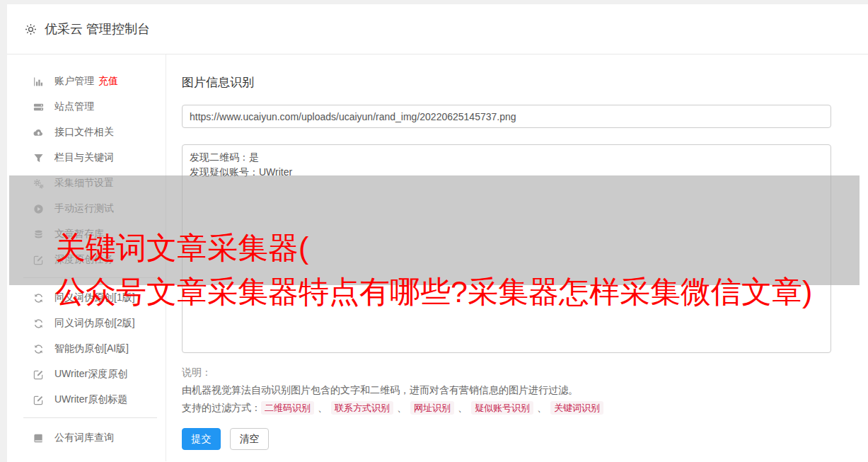 The image size is (868, 462). What do you see at coordinates (507, 116) in the screenshot?
I see `image-url-input` at bounding box center [507, 116].